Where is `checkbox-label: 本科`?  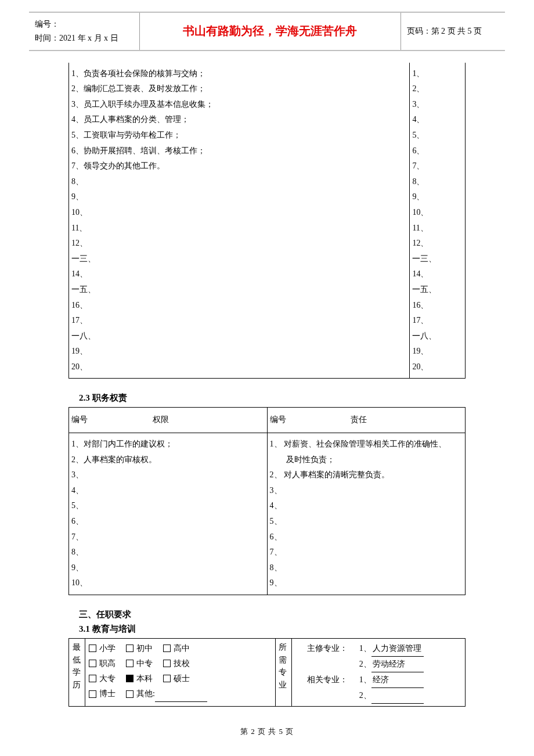 checkbox-label: 本科 is located at coordinates (145, 679).